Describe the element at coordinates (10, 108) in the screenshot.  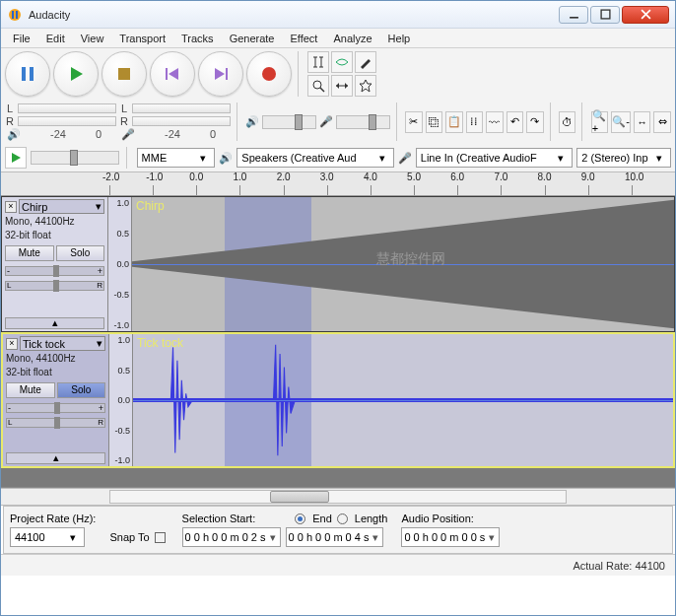
I see `out-meter-l-label: L` at that location.